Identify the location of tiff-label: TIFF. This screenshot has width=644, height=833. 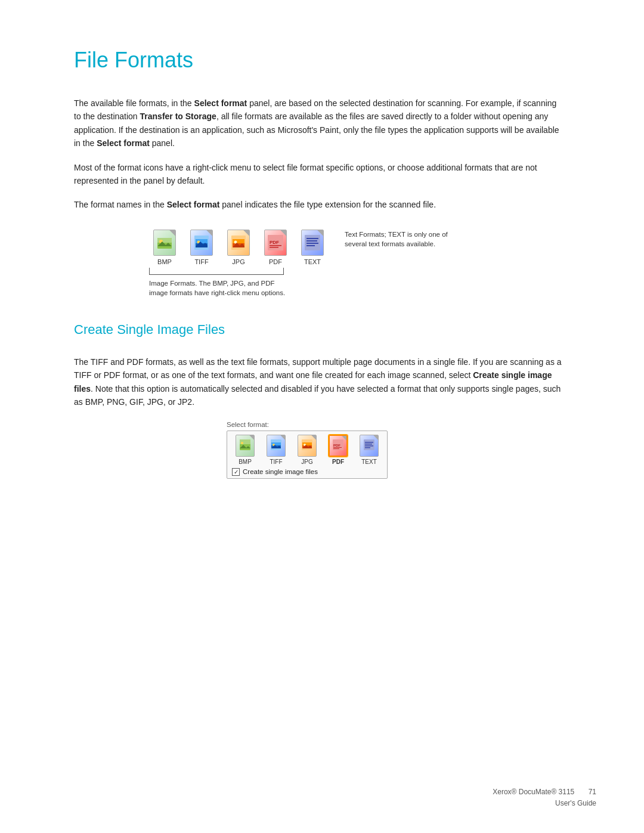
(202, 262).